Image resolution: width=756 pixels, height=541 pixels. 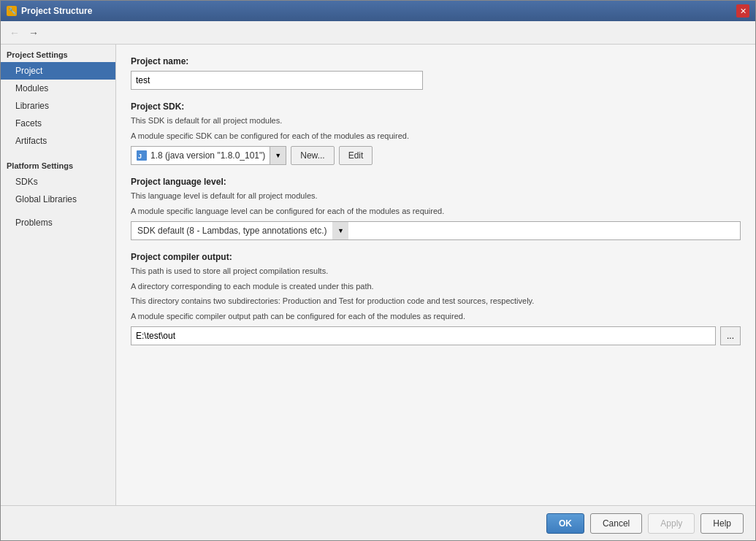 I want to click on sdk-select-wrapper: J 1.8 (java version "1.8.0_101") ▼, so click(x=209, y=156).